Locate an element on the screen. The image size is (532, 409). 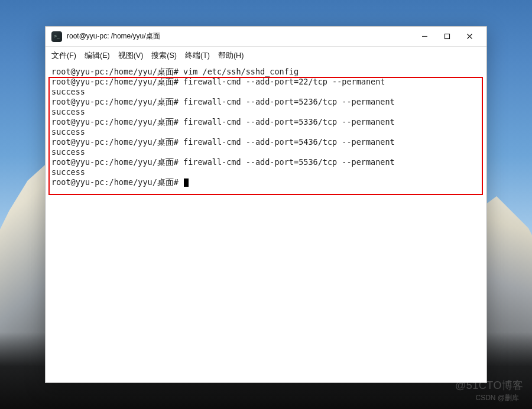
close-icon is located at coordinates (469, 37).